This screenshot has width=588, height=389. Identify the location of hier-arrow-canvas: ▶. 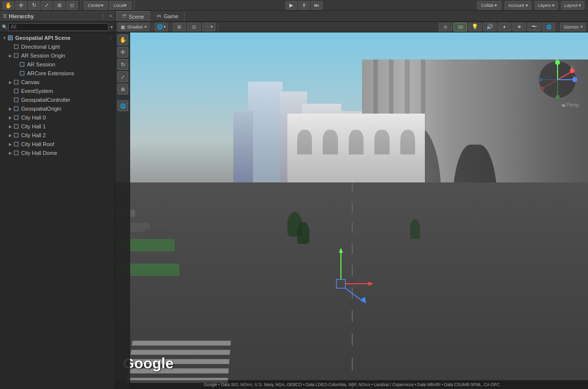
(10, 83).